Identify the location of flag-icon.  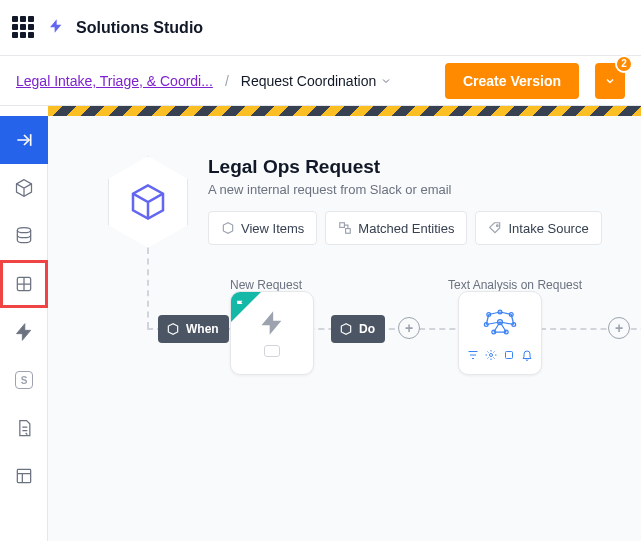
(240, 304).